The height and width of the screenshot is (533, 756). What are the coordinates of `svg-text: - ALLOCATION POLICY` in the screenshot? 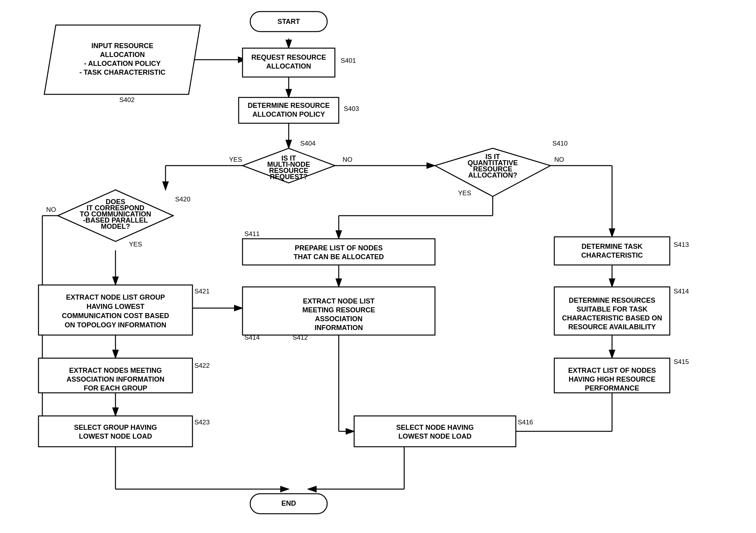 It's located at (122, 64).